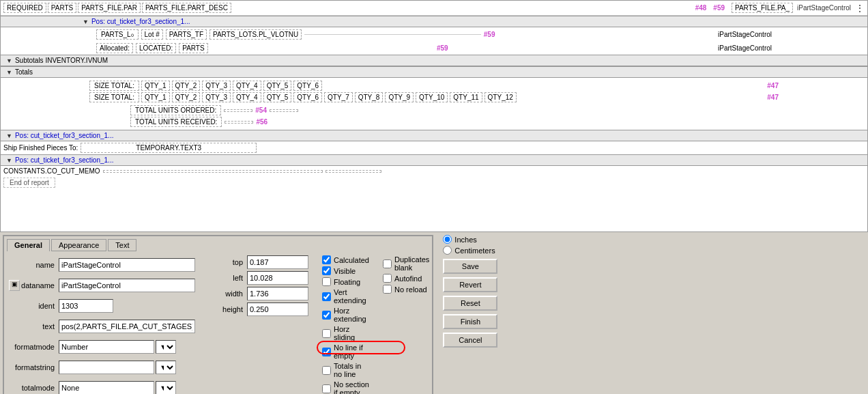  I want to click on totalmode-input, so click(106, 388).